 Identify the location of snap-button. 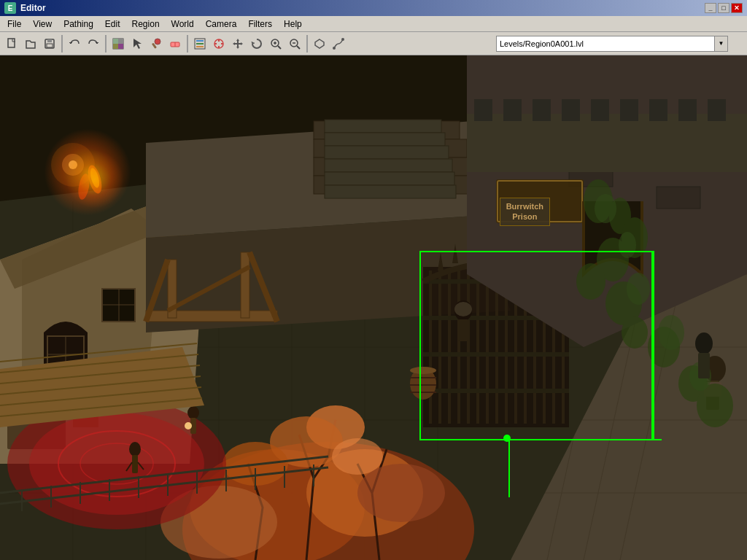
(219, 44).